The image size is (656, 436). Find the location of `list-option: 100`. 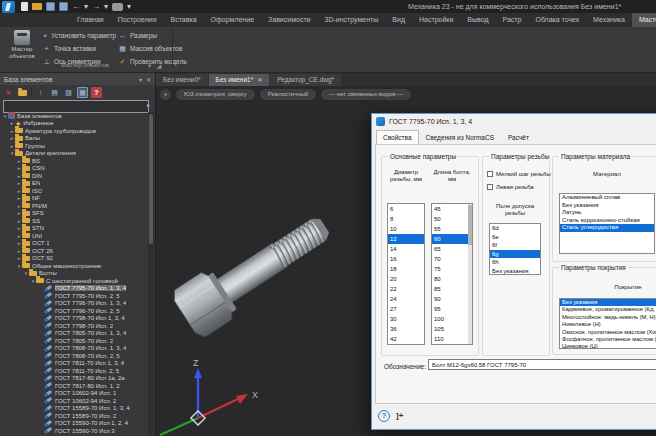

list-option: 100 is located at coordinates (452, 319).